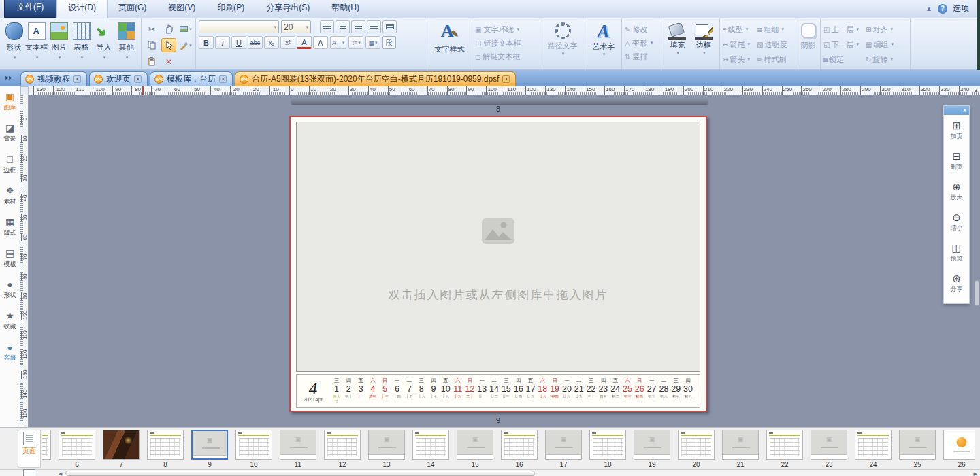 The image size is (980, 476). What do you see at coordinates (254, 450) in the screenshot?
I see `page-thumbnail-10: 10` at bounding box center [254, 450].